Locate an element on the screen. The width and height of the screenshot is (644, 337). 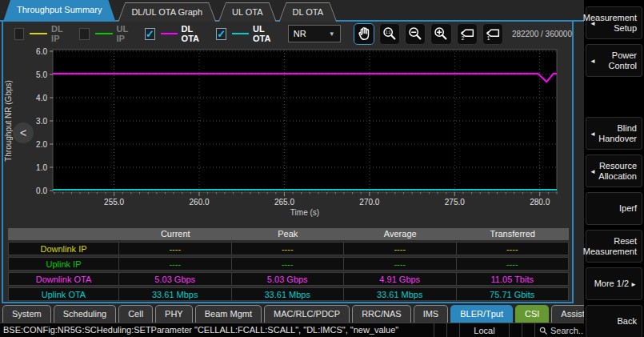
more-button: More 1/2► is located at coordinates (614, 283).